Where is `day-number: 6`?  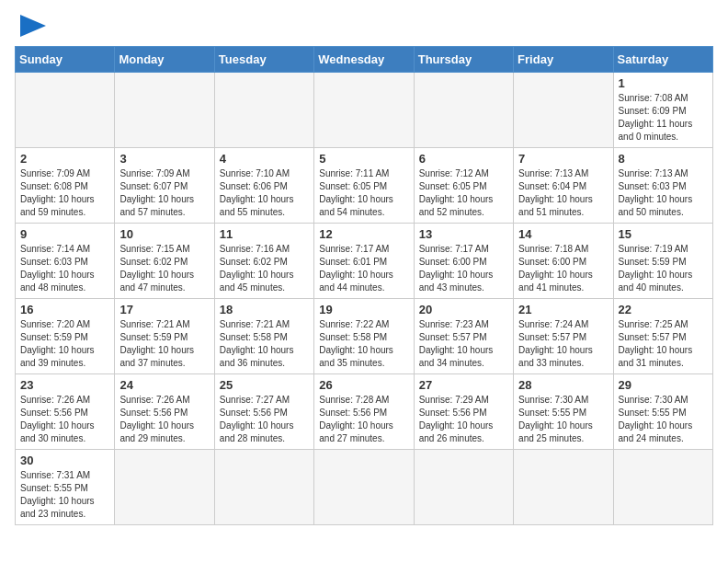 day-number: 6 is located at coordinates (463, 158).